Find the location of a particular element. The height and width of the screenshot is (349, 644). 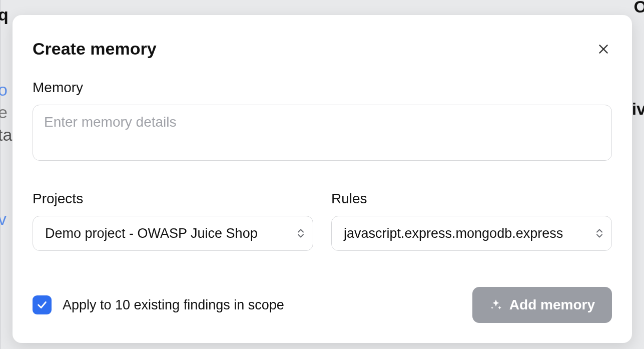

apply-scope-label: Apply to 10 existing findings in scope is located at coordinates (173, 305).